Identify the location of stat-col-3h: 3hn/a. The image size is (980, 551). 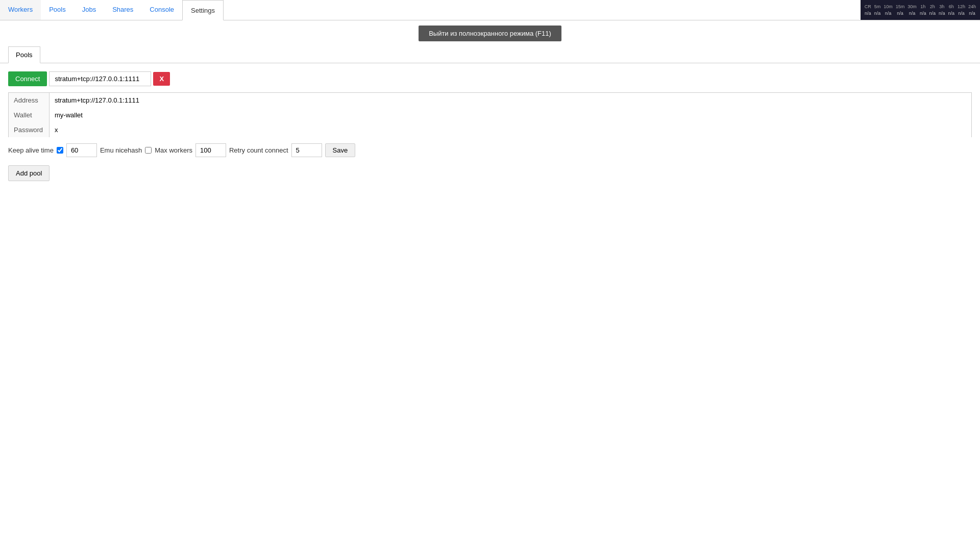
(942, 10).